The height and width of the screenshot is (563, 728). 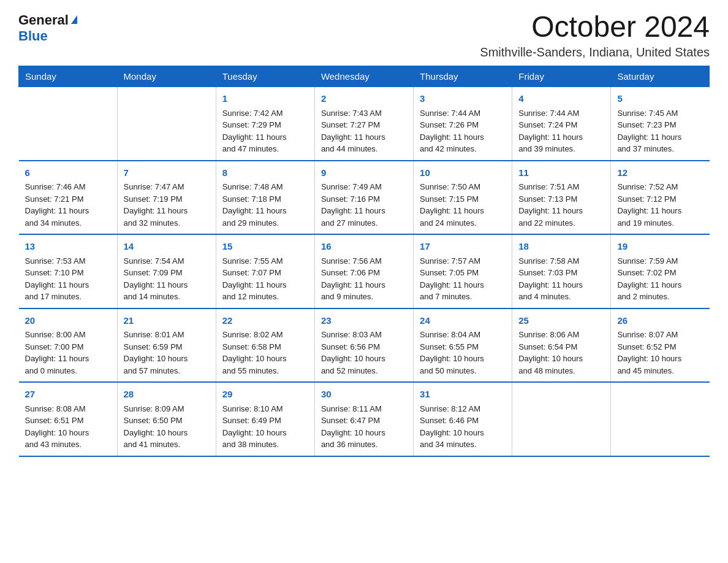 I want to click on logo-triangle-icon, so click(x=74, y=20).